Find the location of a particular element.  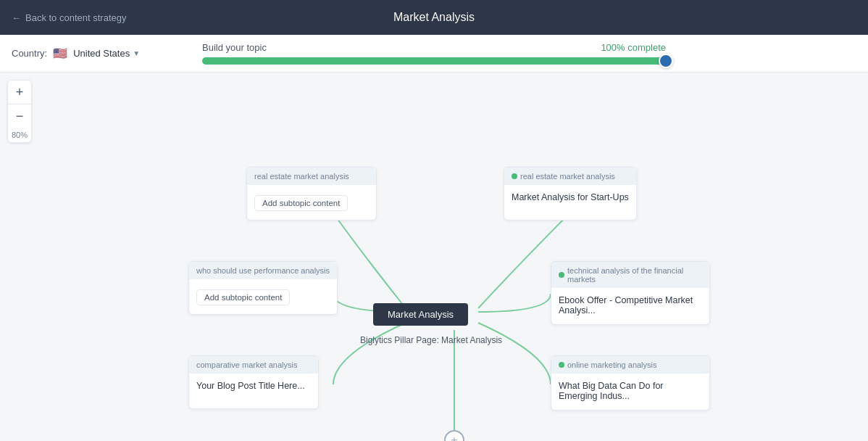

progress-pct-label: 100% complete is located at coordinates (633, 48).